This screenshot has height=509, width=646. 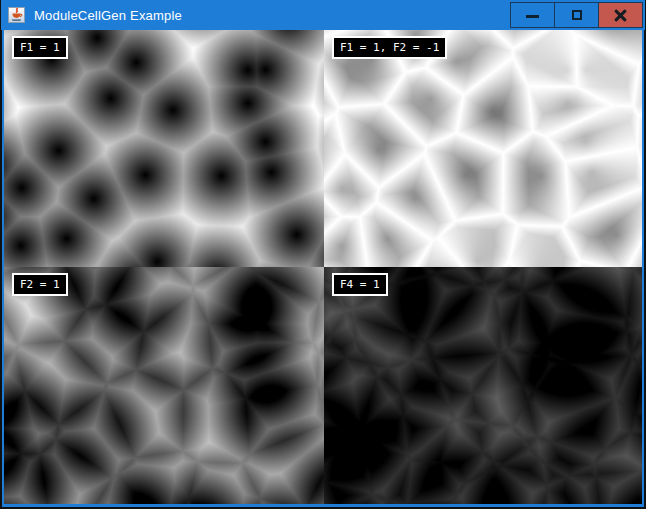 I want to click on panel-label-f2: F2 = 1, so click(x=40, y=284).